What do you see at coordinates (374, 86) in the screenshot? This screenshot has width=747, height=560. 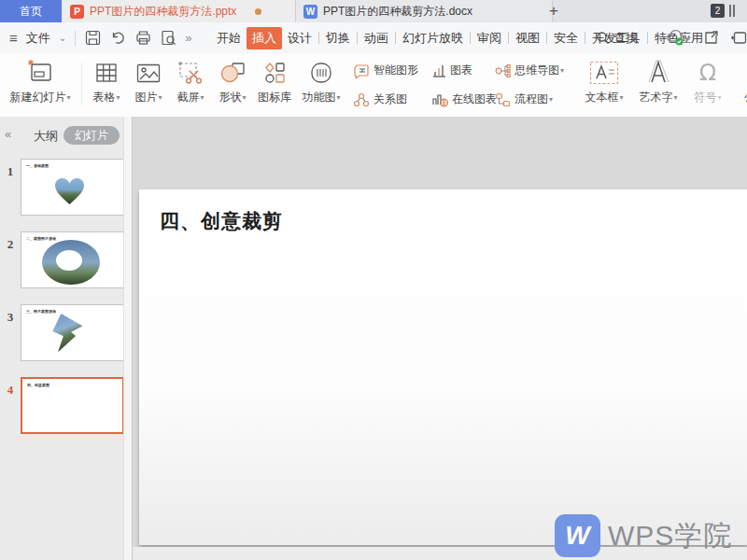 I see `insert-ribbon-toolbar: 新建幻灯片▾ 表格▾ 图片▾` at bounding box center [374, 86].